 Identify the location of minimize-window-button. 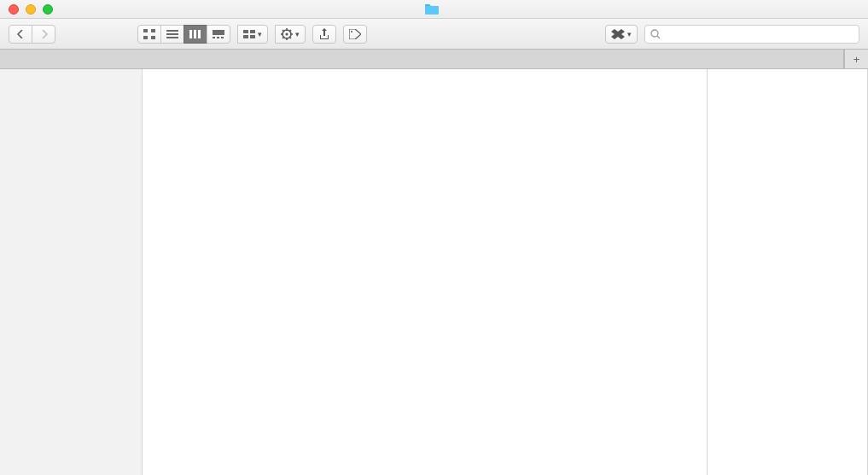
(31, 9).